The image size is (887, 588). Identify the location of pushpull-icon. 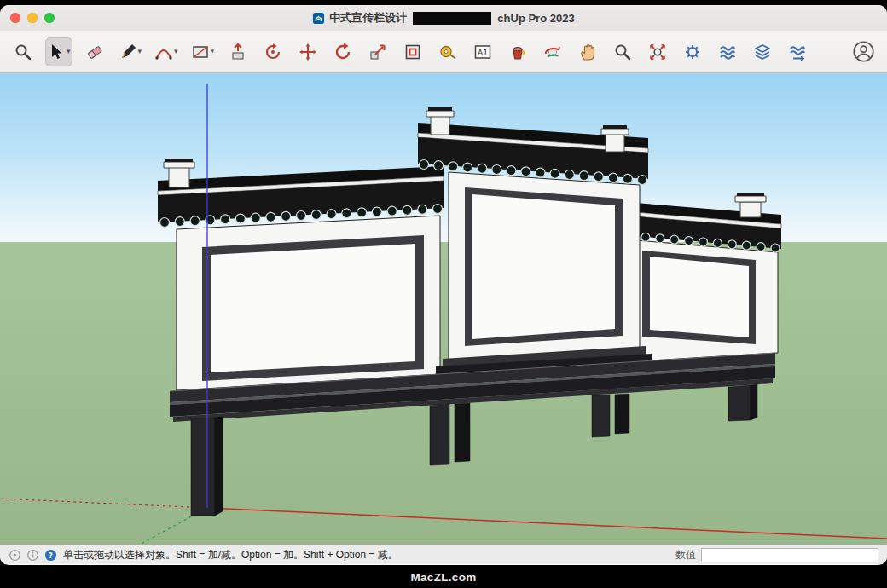
(238, 52).